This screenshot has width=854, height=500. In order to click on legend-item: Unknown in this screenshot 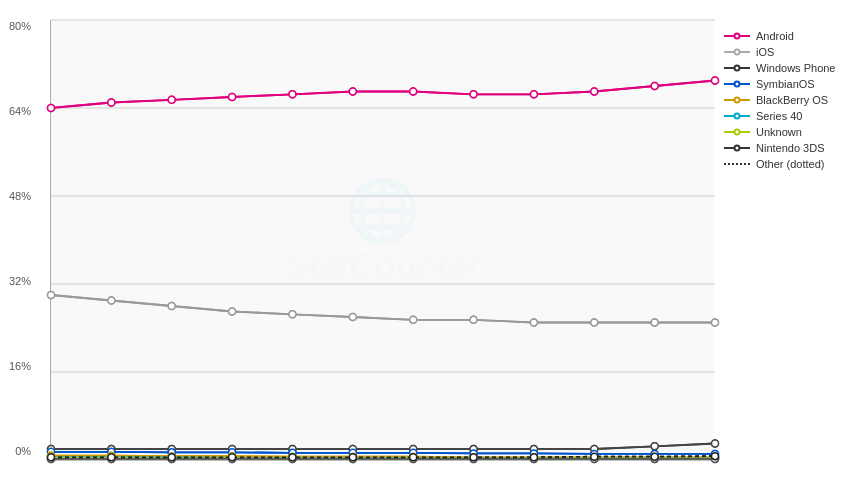, I will do `click(784, 132)`.